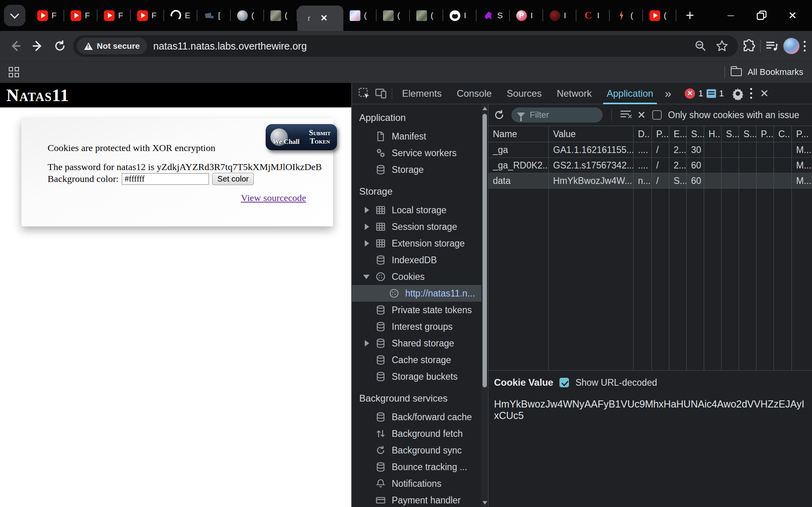 Image resolution: width=812 pixels, height=507 pixels. I want to click on extensions-icon, so click(749, 46).